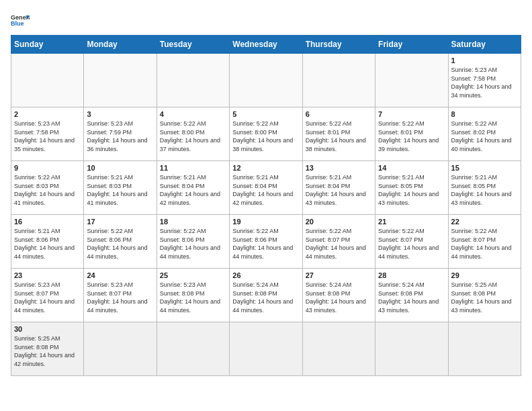 The width and height of the screenshot is (532, 411). What do you see at coordinates (339, 188) in the screenshot?
I see `calendar-day-cell: 13Sunrise: 5:21 AM Sunset: 8:04 PM Dayli…` at bounding box center [339, 188].